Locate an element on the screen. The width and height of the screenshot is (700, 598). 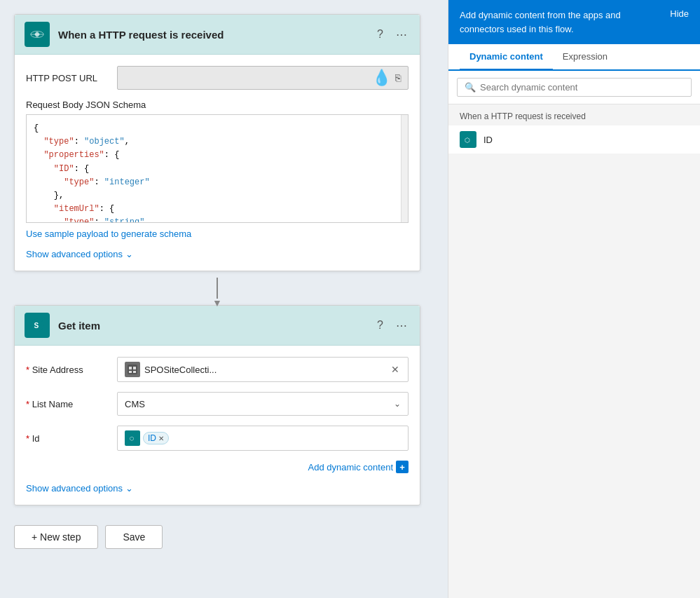
panel-tabs: Dynamic content Expression is located at coordinates (575, 57).